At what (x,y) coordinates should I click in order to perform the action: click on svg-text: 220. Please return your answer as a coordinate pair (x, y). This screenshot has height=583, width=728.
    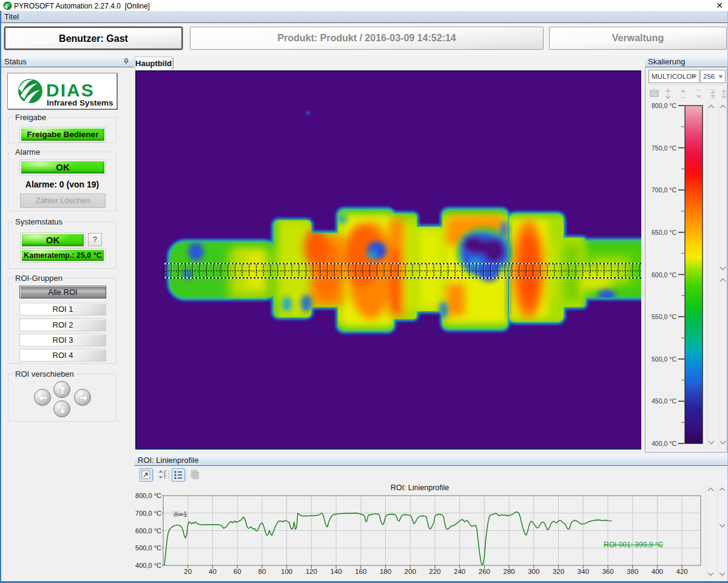
    Looking at the image, I should click on (434, 571).